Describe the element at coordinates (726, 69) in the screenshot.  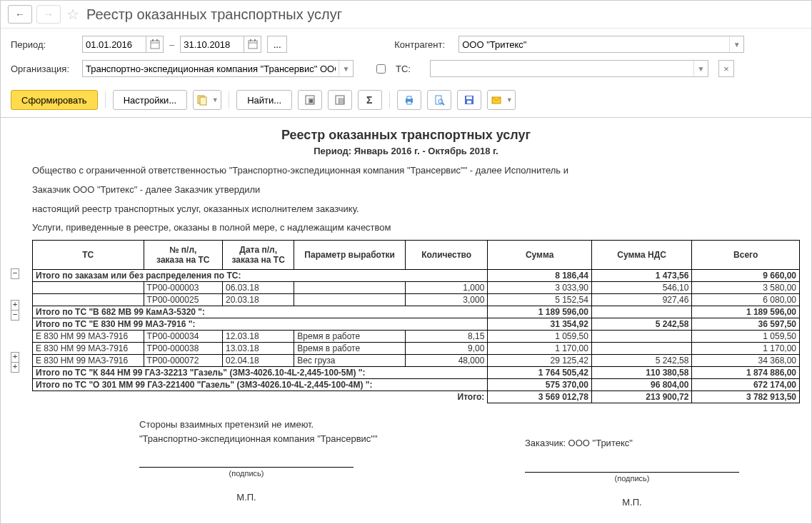
I see `ts-clear-button: ×` at that location.